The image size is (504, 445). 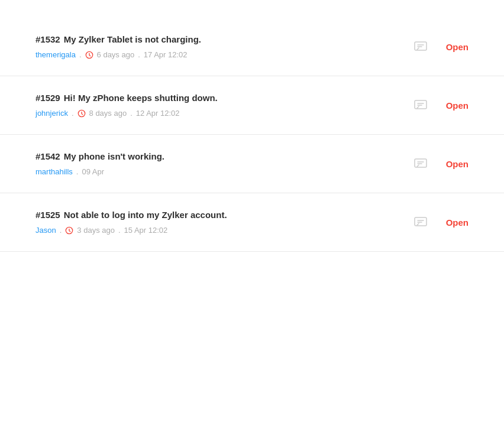 What do you see at coordinates (224, 105) in the screenshot?
I see `ticket-left: #1529 Hi! My zPhone keeps shutting down.…` at bounding box center [224, 105].